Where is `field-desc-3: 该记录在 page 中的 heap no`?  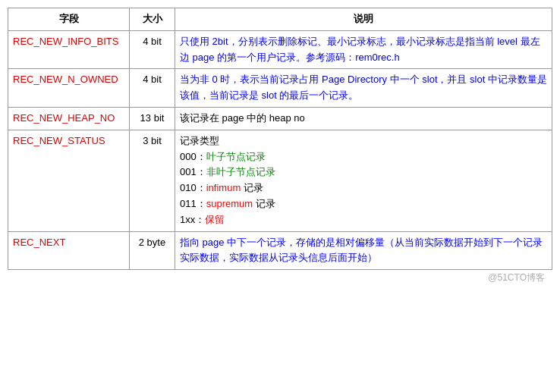 field-desc-3: 该记录在 page 中的 heap no is located at coordinates (364, 118).